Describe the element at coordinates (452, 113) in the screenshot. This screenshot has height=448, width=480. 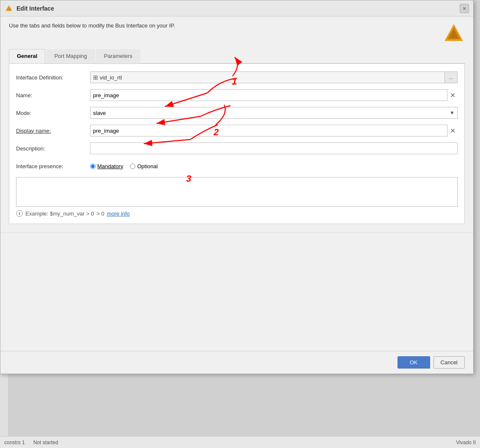
I see `mode-chevron-icon: ▼` at that location.